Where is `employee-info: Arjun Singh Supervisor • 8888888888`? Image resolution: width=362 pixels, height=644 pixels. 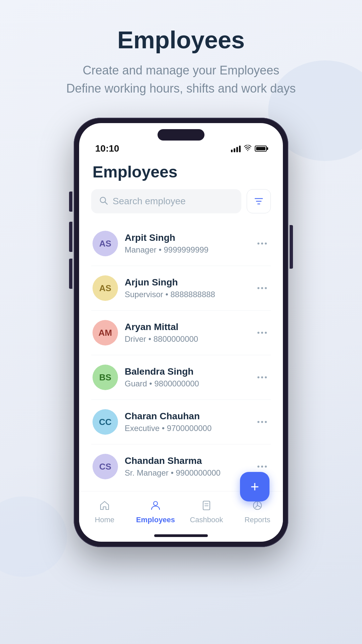
employee-info: Arjun Singh Supervisor • 8888888888 is located at coordinates (186, 288).